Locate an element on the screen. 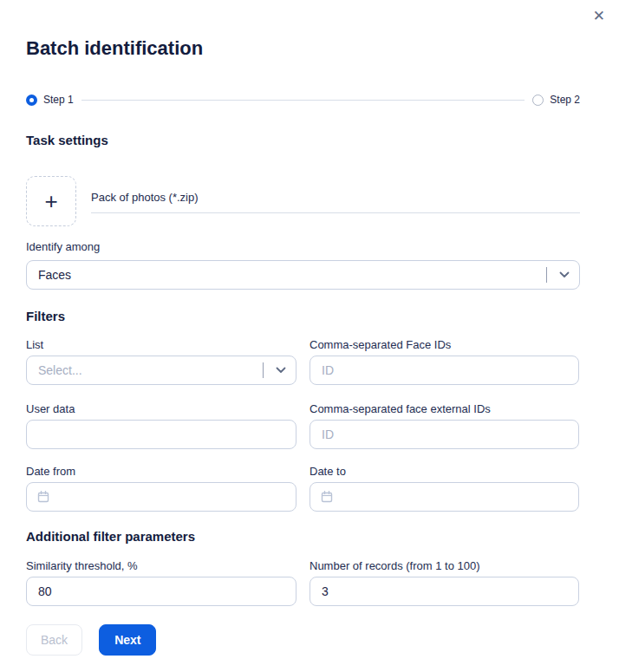 The height and width of the screenshot is (672, 619). similarity-label: Similarity threshold, % is located at coordinates (161, 566).